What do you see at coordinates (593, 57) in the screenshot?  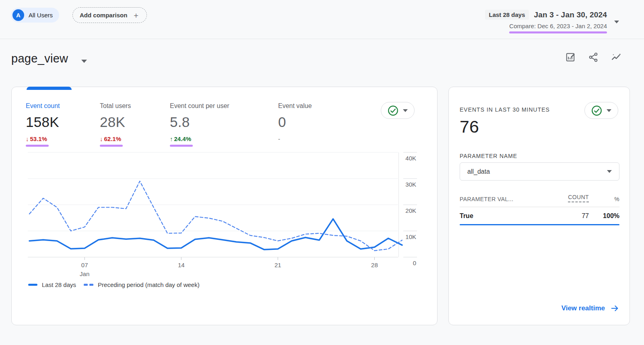 I see `share-icon` at bounding box center [593, 57].